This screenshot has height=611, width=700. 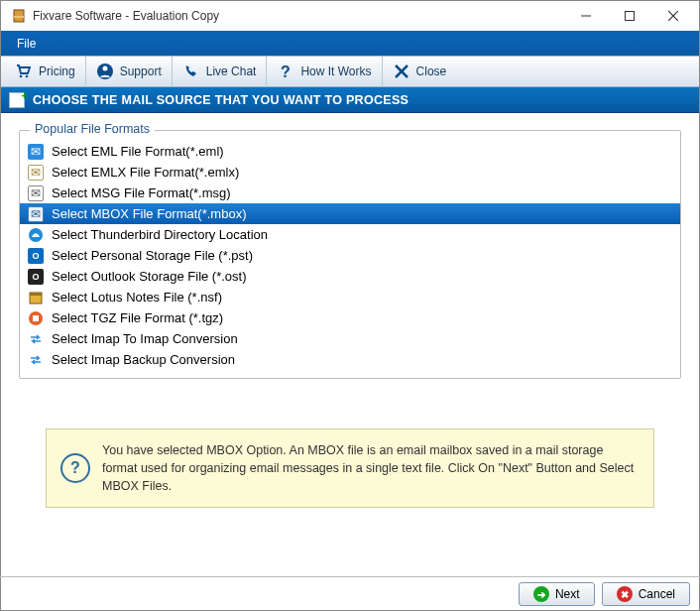 What do you see at coordinates (350, 16) in the screenshot?
I see `titlebar: Fixvare Software - Evaluation Copy` at bounding box center [350, 16].